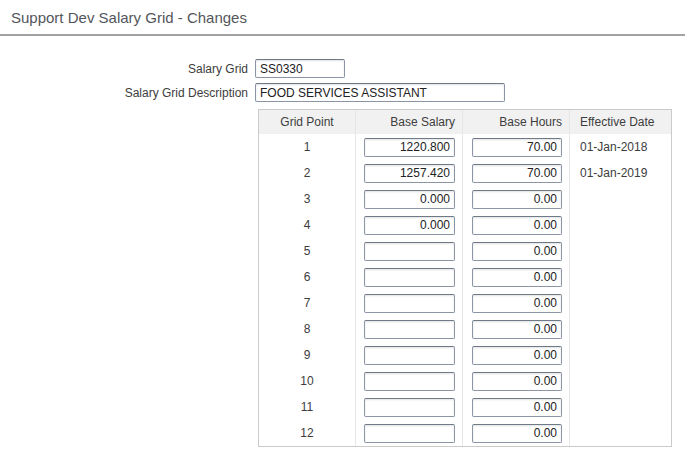 This screenshot has height=452, width=685. Describe the element at coordinates (308, 381) in the screenshot. I see `grid-point: 10` at that location.